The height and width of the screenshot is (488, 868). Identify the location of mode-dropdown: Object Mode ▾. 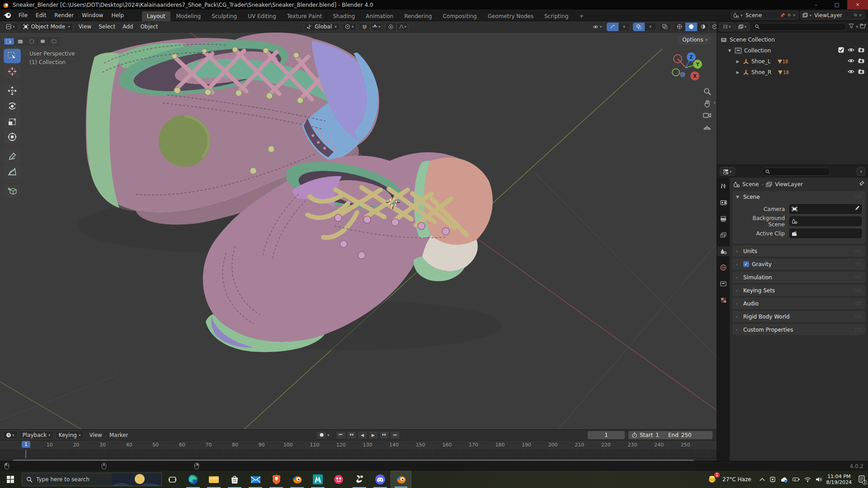
(47, 27).